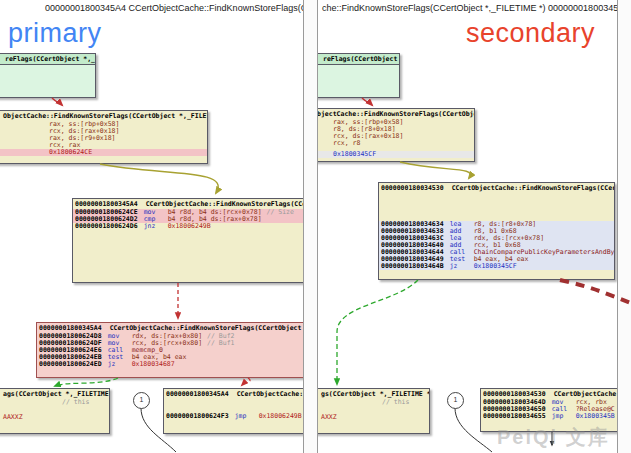 Image resolution: width=631 pixels, height=453 pixels. What do you see at coordinates (554, 438) in the screenshot?
I see `watermark: PeiQi 文库` at bounding box center [554, 438].